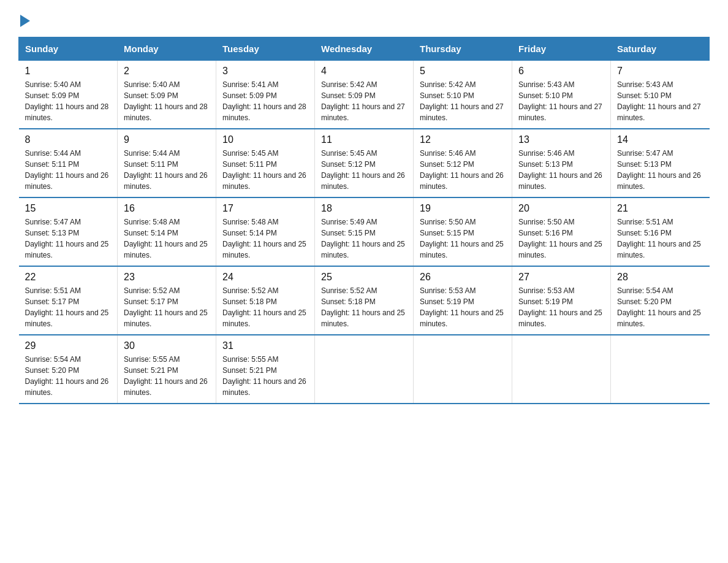 This screenshot has height=563, width=728. I want to click on weekday-row: SundayMondayTuesdayWednesdayThursdayFrid…, so click(364, 49).